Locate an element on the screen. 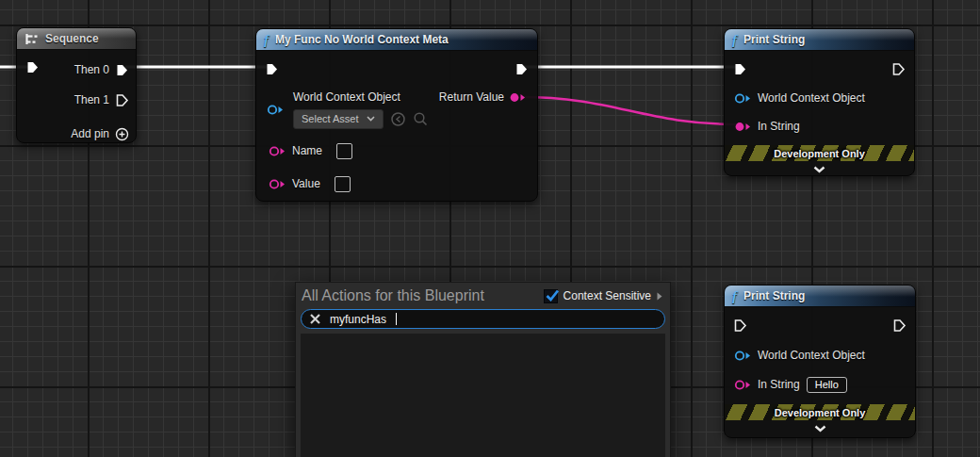 The height and width of the screenshot is (457, 980). action-menu-popup: All Actions for this Blueprint Context S… is located at coordinates (482, 369).